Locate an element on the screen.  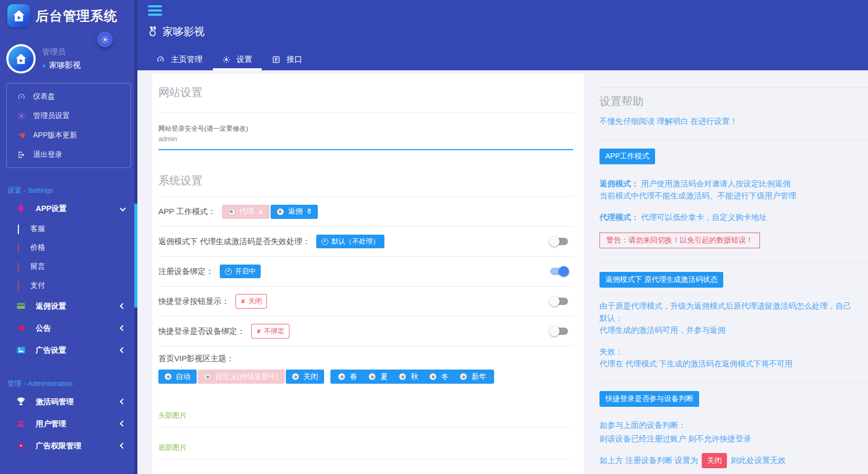
closed-tag: 关闭 is located at coordinates (714, 461).